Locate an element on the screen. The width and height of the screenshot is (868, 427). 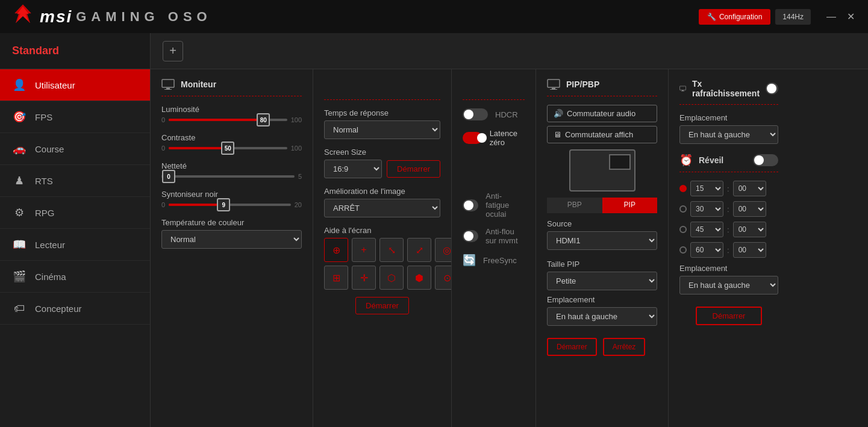
alarm-min-4: 00153045 is located at coordinates (749, 250).